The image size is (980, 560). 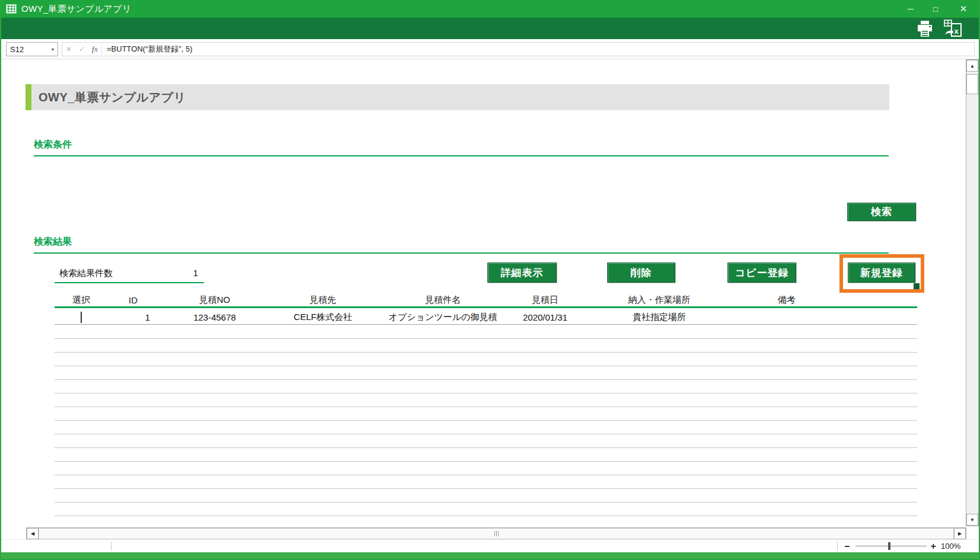 What do you see at coordinates (460, 97) in the screenshot?
I see `page-title-banner: OWY_単票サンプルアプリ` at bounding box center [460, 97].